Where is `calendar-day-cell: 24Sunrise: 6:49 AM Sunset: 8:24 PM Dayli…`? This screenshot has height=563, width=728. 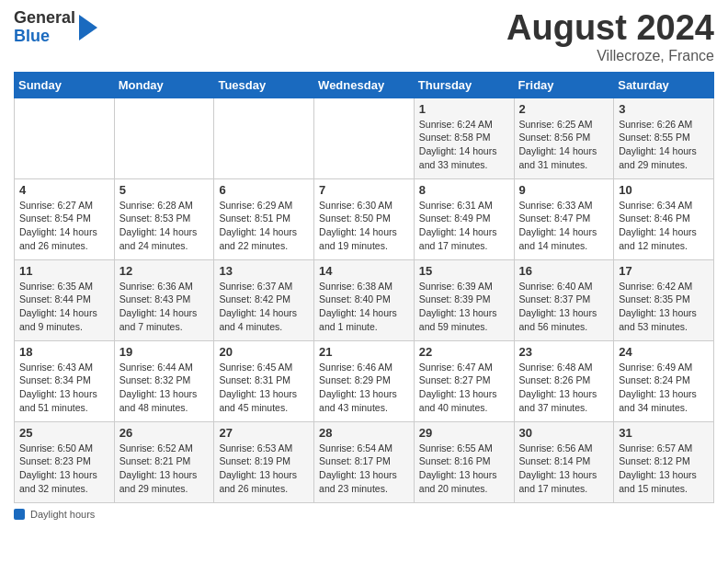
calendar-day-cell: 24Sunrise: 6:49 AM Sunset: 8:24 PM Dayli… is located at coordinates (664, 381).